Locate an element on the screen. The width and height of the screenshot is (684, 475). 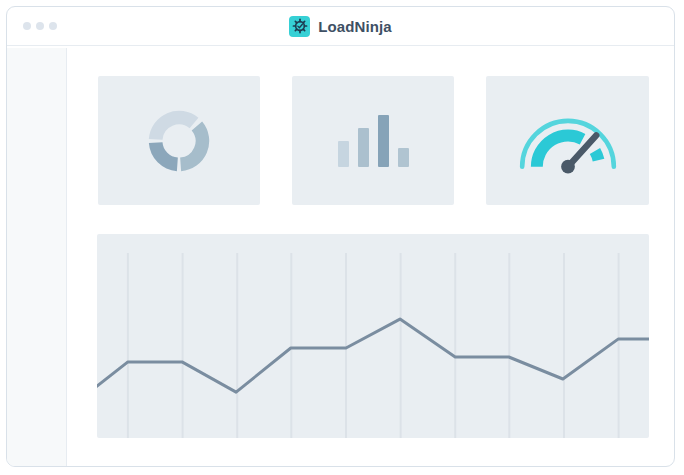
donut-segment-bottom-left is located at coordinates (164, 156).